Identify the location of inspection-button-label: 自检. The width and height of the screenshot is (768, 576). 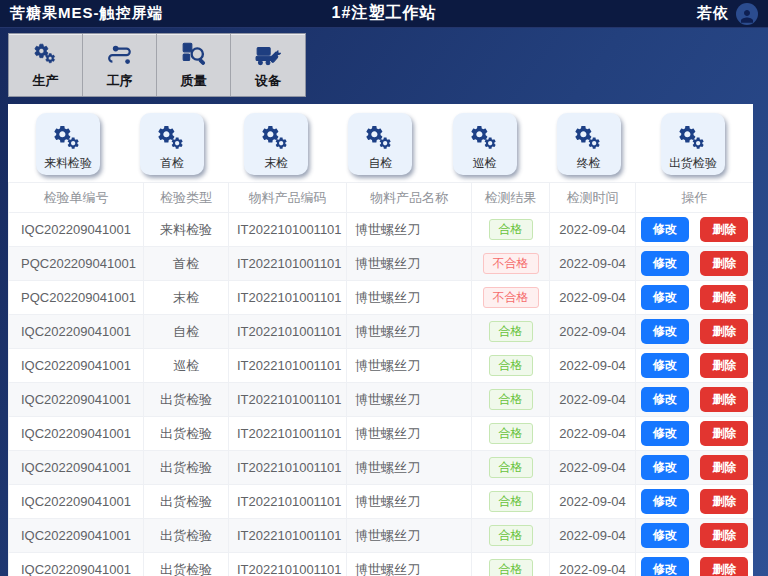
(380, 164).